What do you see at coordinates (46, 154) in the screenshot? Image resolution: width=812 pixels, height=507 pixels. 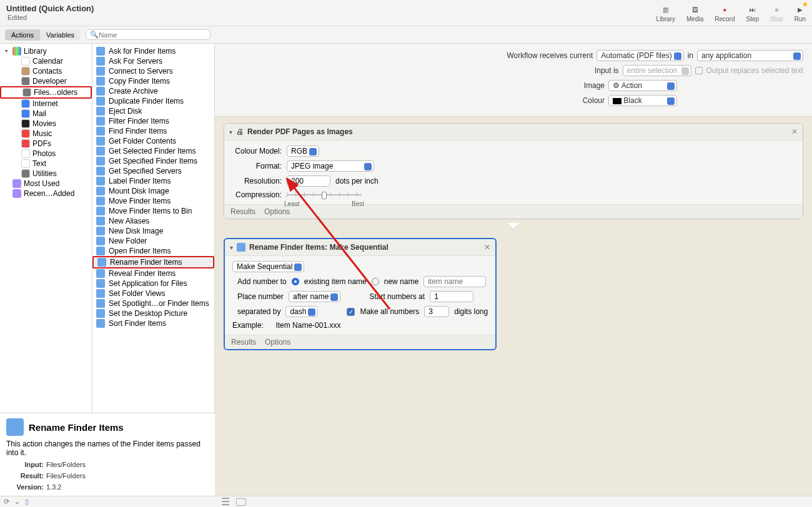 I see `library-item: Photos` at bounding box center [46, 154].